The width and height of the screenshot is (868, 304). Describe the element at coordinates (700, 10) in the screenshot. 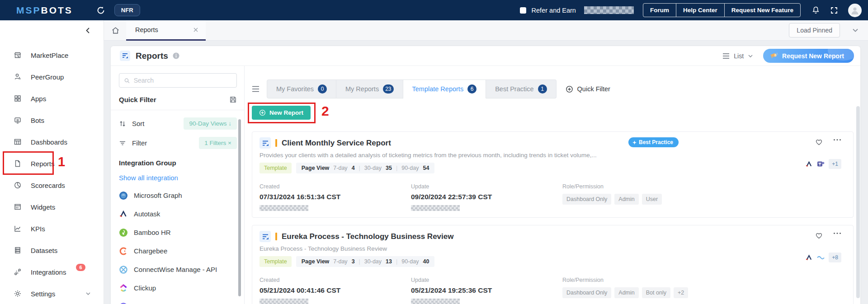

I see `help-center-button: Help Center` at that location.